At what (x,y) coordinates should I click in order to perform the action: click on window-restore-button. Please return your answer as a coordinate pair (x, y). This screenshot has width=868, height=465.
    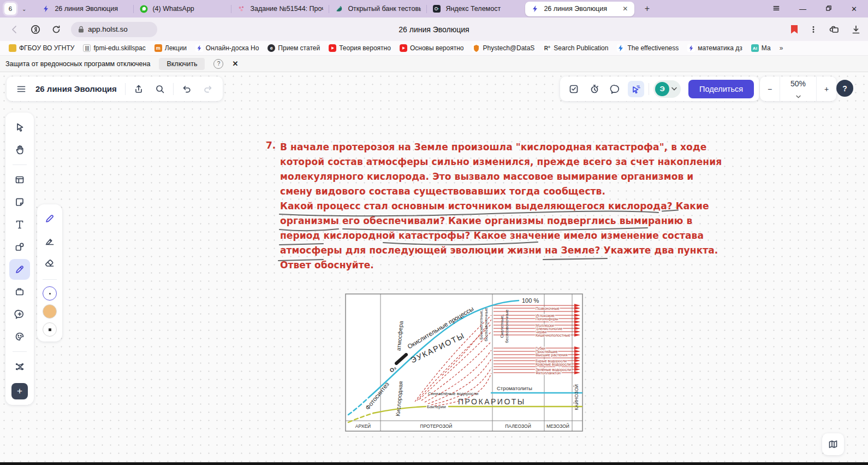
    Looking at the image, I should click on (829, 9).